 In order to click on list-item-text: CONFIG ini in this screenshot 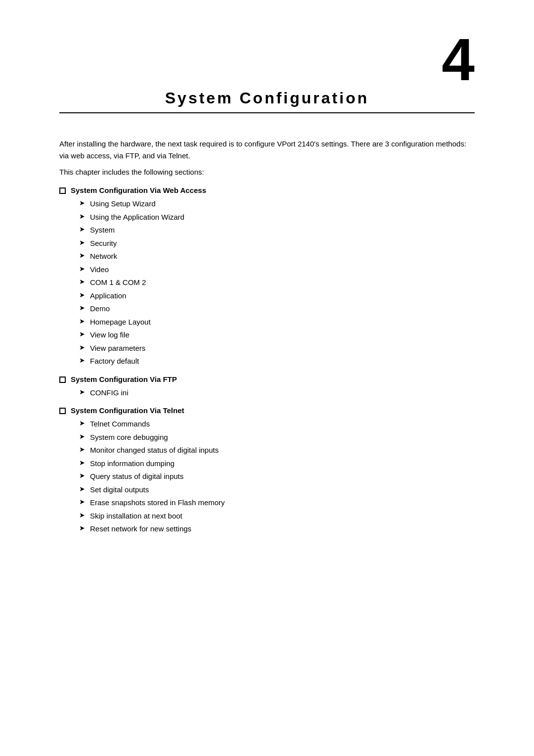, I will do `click(109, 393)`.